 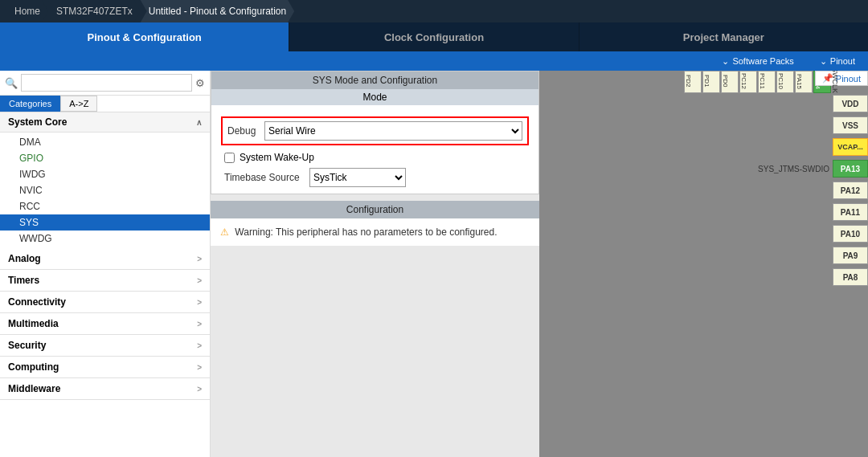 I want to click on pin-pa15: PA15, so click(x=804, y=82).